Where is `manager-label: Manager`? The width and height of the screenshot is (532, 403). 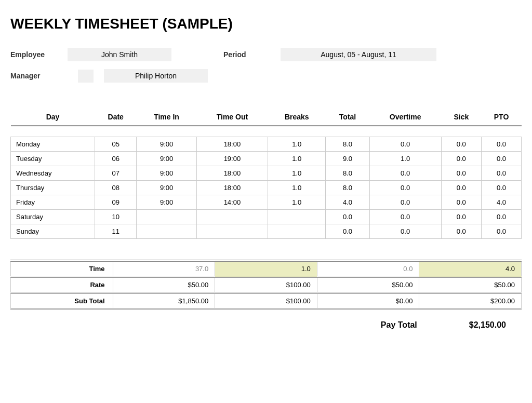 manager-label: Manager is located at coordinates (34, 76).